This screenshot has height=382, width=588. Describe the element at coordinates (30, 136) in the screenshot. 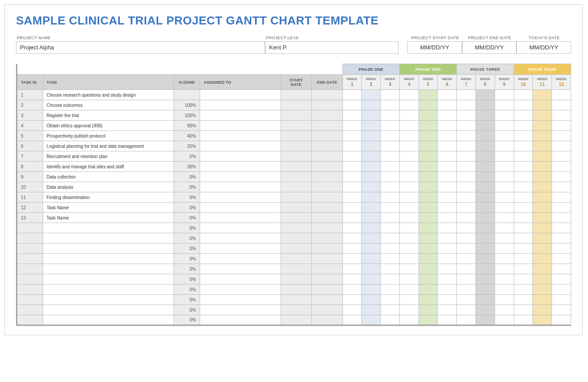

I see `cell-task-id: 5` at that location.